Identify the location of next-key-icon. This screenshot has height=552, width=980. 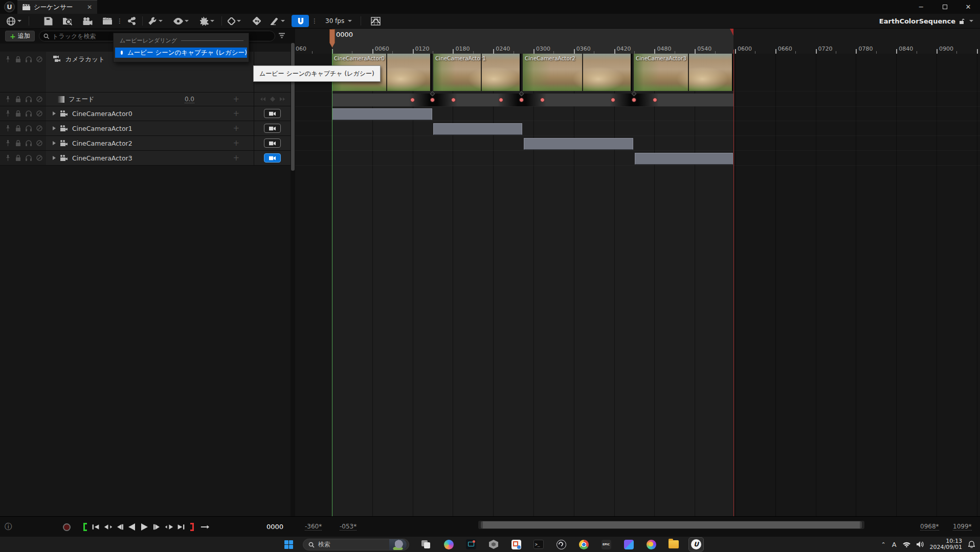
(281, 99).